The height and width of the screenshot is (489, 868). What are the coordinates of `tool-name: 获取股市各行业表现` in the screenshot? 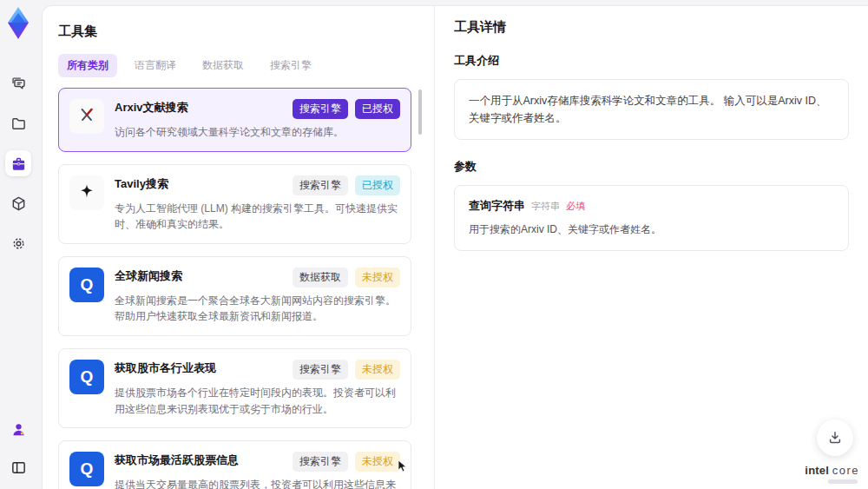 It's located at (165, 368).